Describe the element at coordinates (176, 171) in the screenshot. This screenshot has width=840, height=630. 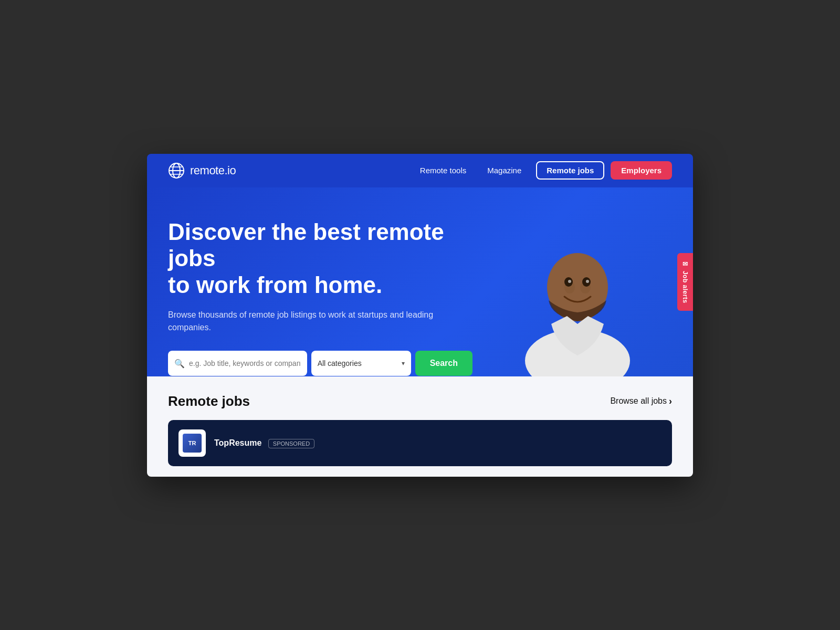
I see `logo-globe-icon` at that location.